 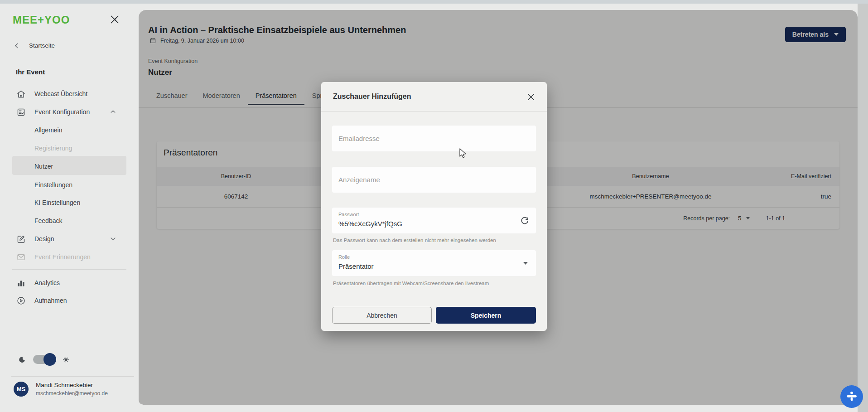 What do you see at coordinates (356, 267) in the screenshot?
I see `role-value: Präsentator` at bounding box center [356, 267].